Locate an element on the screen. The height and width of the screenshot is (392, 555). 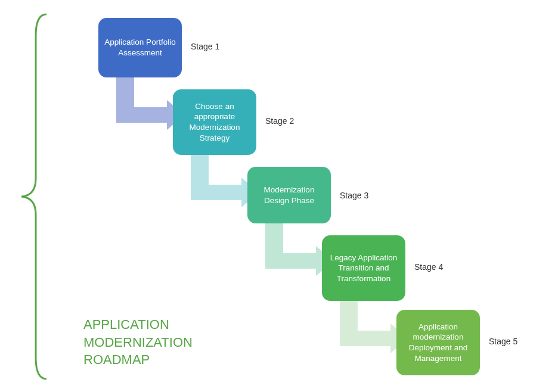
bracket-decoration is located at coordinates (33, 197).